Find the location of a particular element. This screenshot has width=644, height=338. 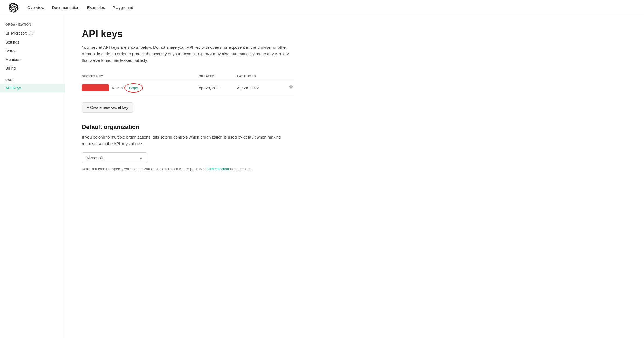

topnav: Overview Documentation Examples Playgrou… is located at coordinates (322, 8).